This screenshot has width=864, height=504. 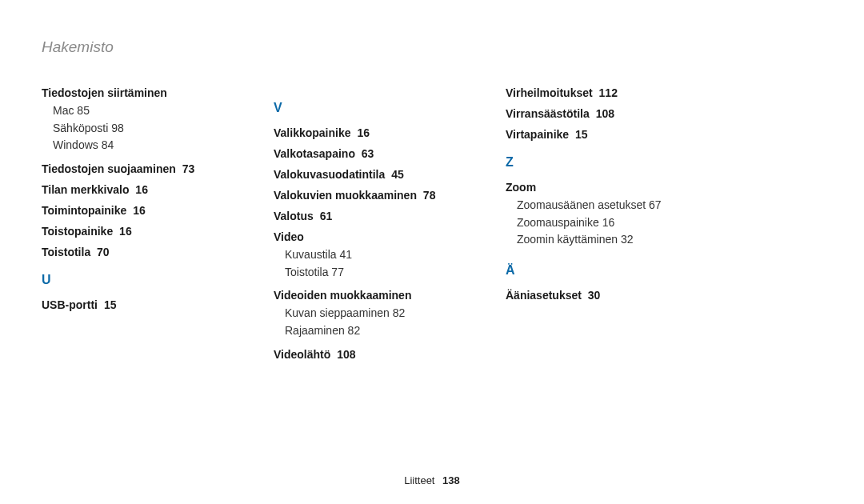 What do you see at coordinates (139, 129) in the screenshot?
I see `sub-item: Sähköposti 98` at bounding box center [139, 129].